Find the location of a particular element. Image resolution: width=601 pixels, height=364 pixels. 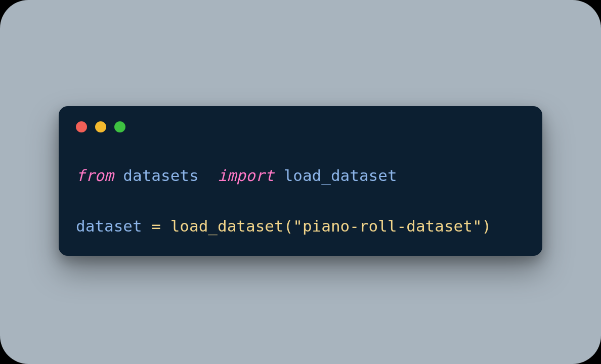

keyword-import: import is located at coordinates (246, 175).